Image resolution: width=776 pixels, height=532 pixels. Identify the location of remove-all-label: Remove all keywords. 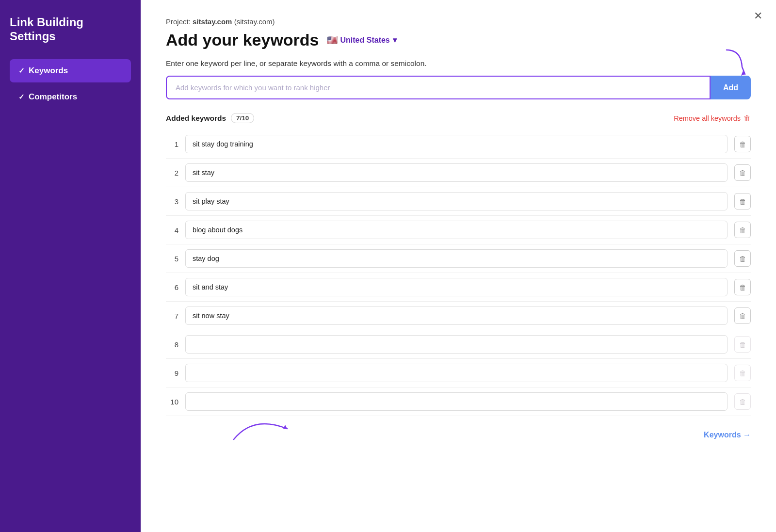
(707, 118).